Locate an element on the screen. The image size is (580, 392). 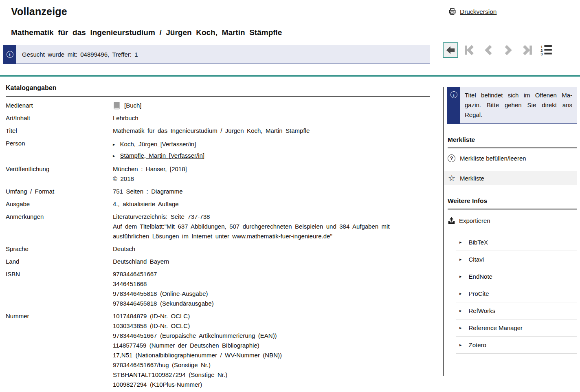
export-format-label: ProCite is located at coordinates (479, 293).